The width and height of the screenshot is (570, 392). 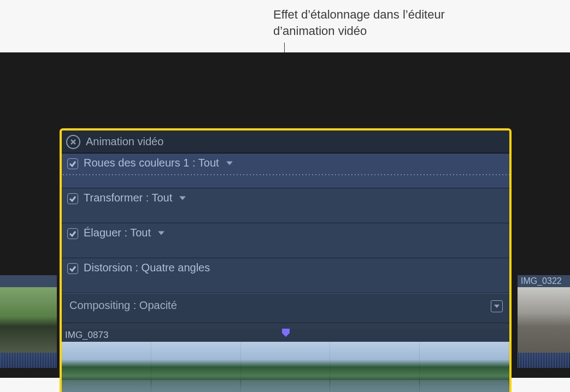 What do you see at coordinates (28, 322) in the screenshot?
I see `adjacent-clip-left` at bounding box center [28, 322].